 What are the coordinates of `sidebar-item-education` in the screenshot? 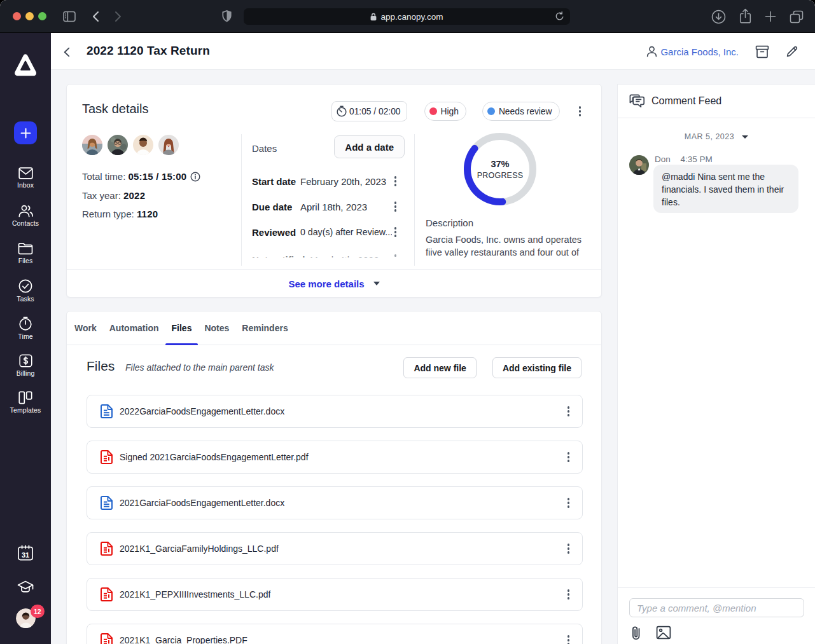 It's located at (25, 587).